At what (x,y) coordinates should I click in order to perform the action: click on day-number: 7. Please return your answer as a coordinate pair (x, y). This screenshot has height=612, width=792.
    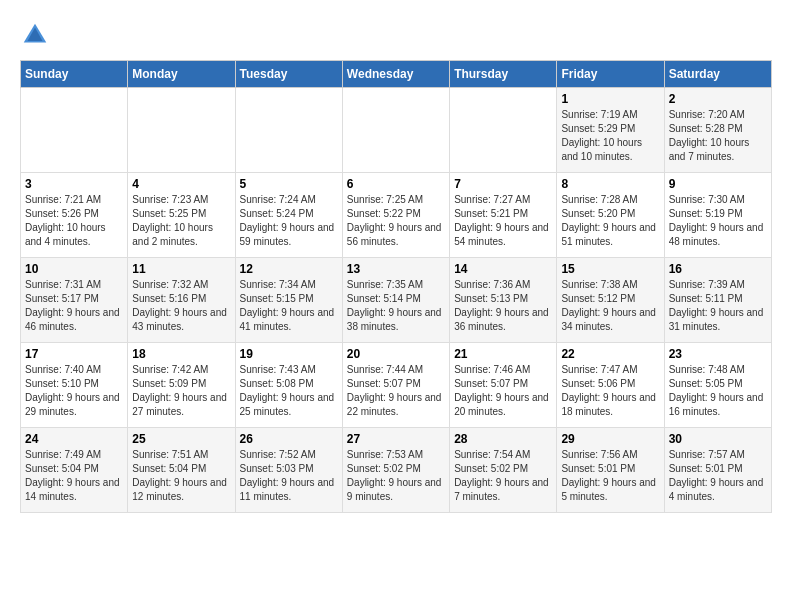
    Looking at the image, I should click on (503, 184).